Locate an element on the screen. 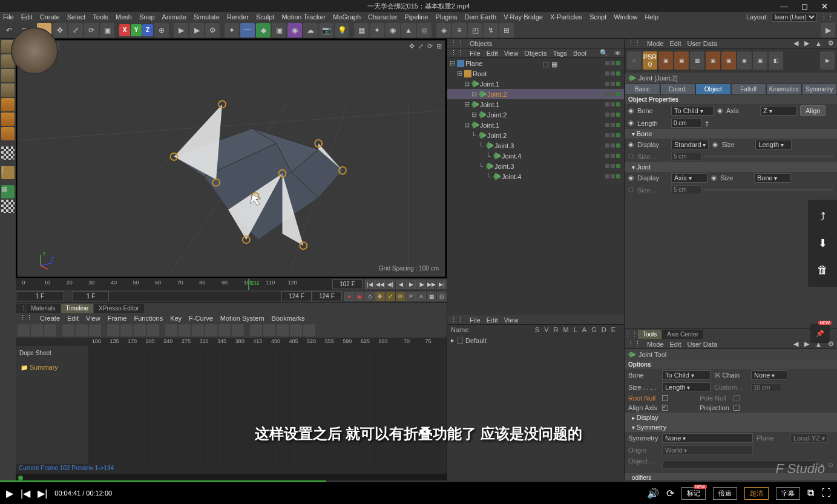 The width and height of the screenshot is (837, 504). prev-button: |◀ is located at coordinates (25, 494).